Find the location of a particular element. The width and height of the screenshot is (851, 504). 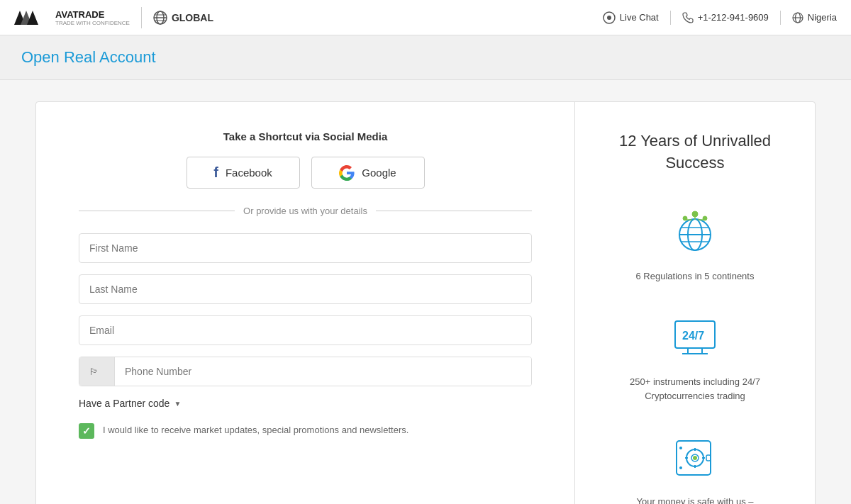

email-input is located at coordinates (305, 330).